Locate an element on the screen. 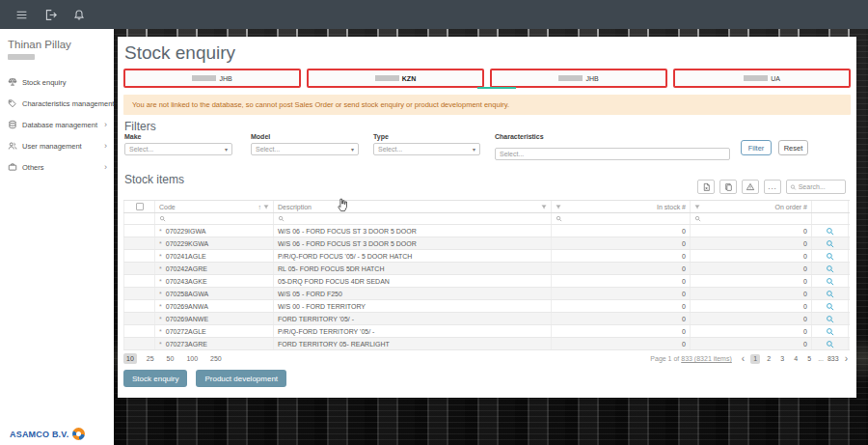 Image resolution: width=868 pixels, height=445 pixels. page-summary-link: 833 (8321 items) is located at coordinates (706, 359).